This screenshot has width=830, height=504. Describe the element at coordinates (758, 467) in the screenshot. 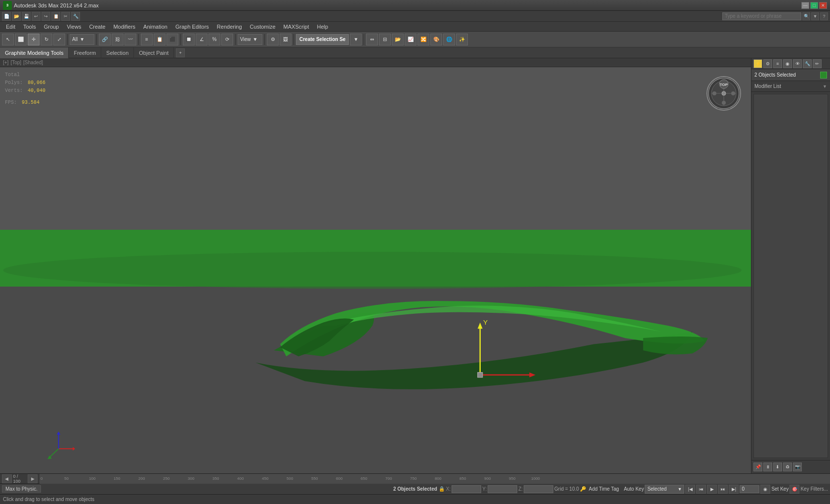

I see `pin-stack-btn: 📌` at that location.